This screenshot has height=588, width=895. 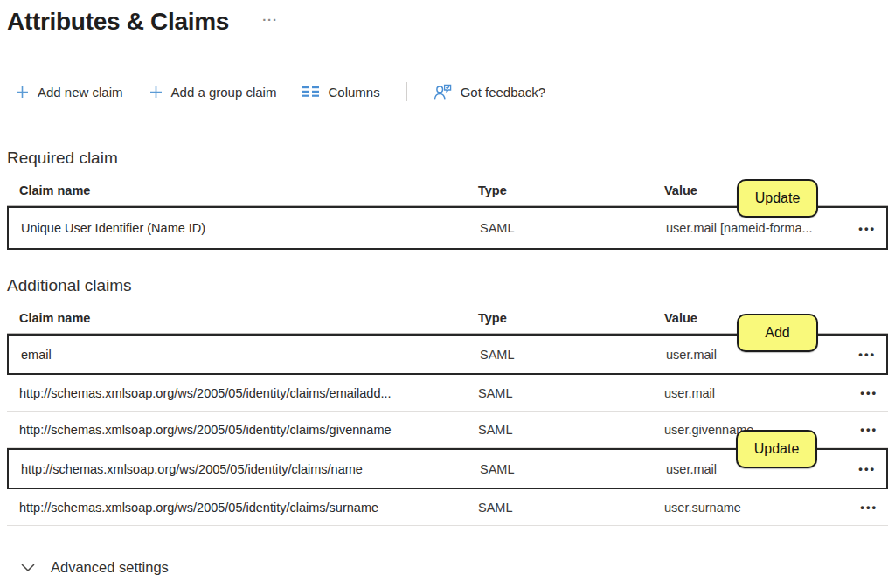 I want to click on advanced-settings-label: Advanced settings, so click(x=110, y=568).